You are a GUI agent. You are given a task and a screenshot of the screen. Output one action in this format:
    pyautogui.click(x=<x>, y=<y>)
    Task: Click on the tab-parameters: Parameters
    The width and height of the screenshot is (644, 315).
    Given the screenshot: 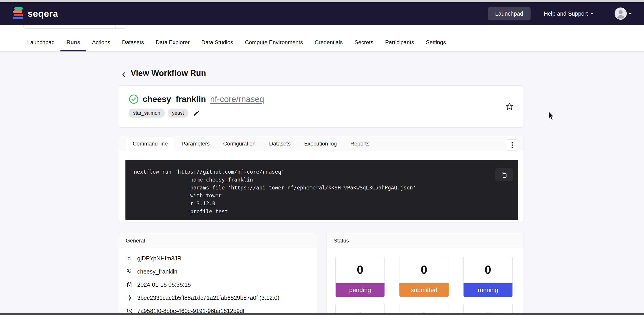 What is the action you would take?
    pyautogui.click(x=196, y=144)
    